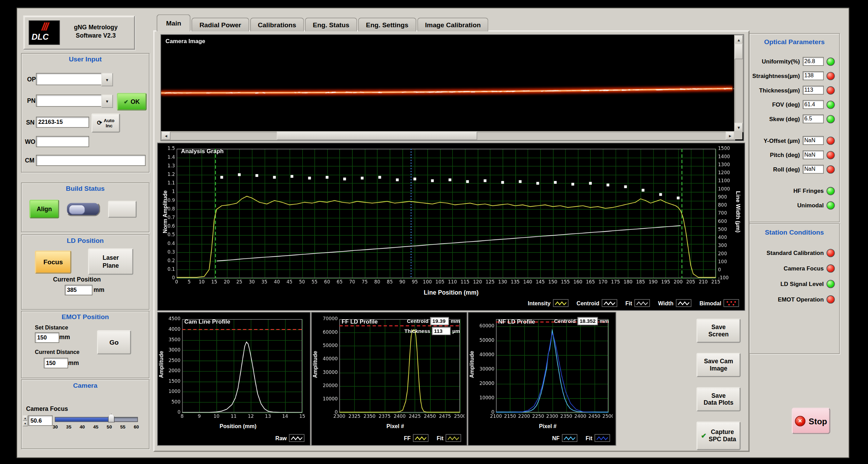 The height and width of the screenshot is (464, 868). What do you see at coordinates (83, 209) in the screenshot?
I see `build-status-toggle` at bounding box center [83, 209].